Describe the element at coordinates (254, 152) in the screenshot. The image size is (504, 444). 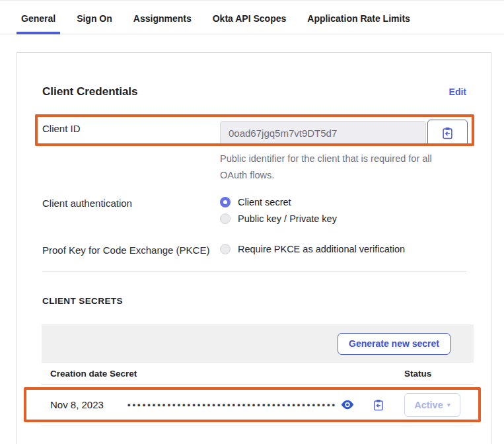
I see `client-id-row: Client ID` at that location.